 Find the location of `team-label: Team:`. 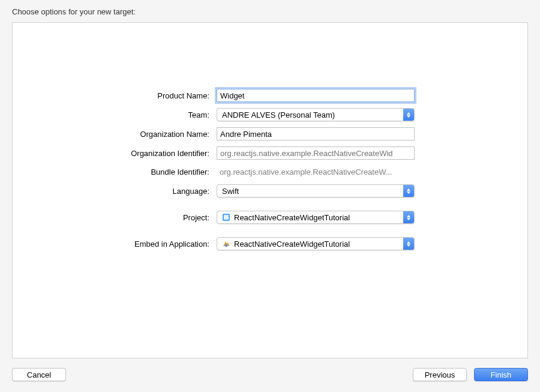

team-label: Team: is located at coordinates (112, 115).